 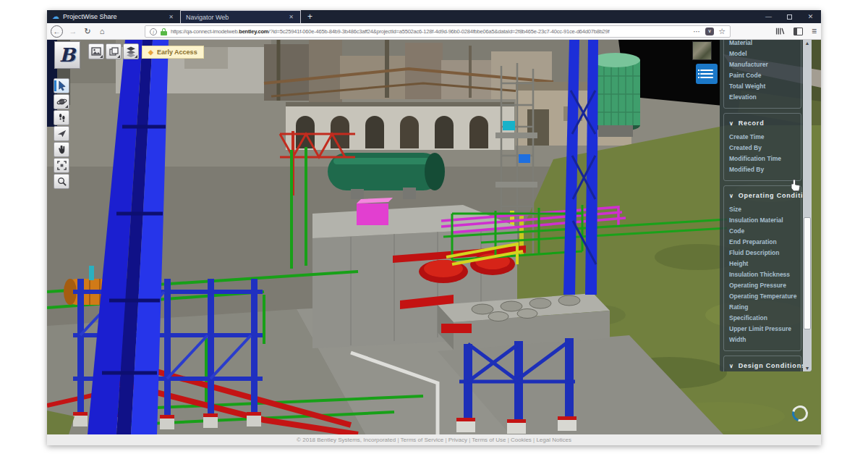 I want to click on new-tab-button: +, so click(x=310, y=17).